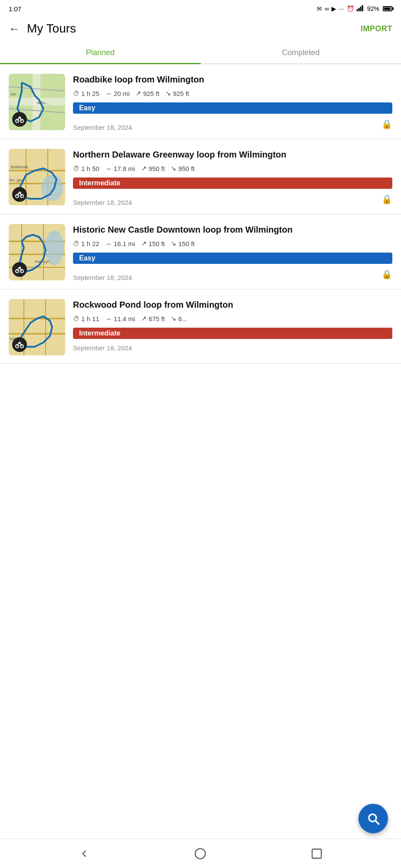  Describe the element at coordinates (233, 178) in the screenshot. I see `tour-info: Northern Delaware Greenway loop from Wil…` at that location.